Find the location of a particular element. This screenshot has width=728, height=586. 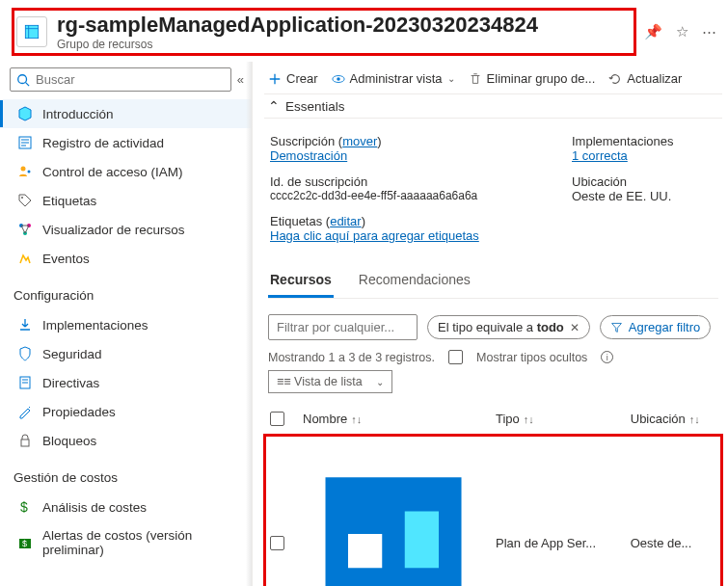

sidebar-item-label: Registro de actividad is located at coordinates (103, 143).